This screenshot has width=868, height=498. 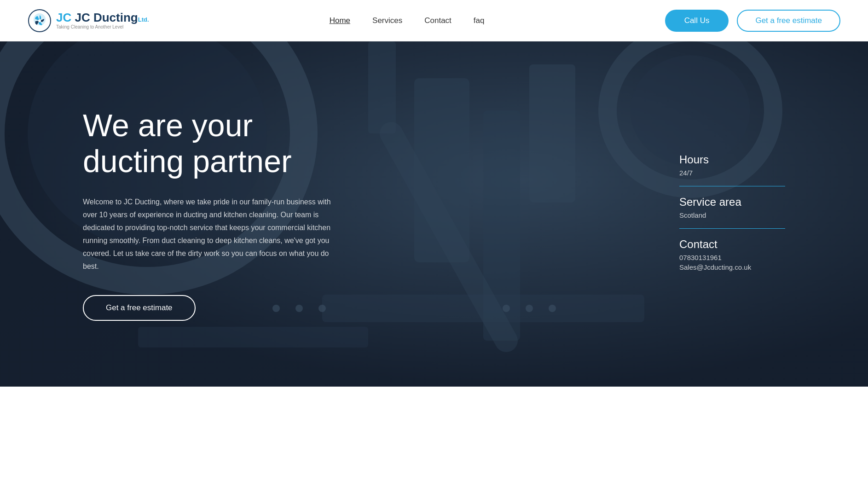 I want to click on logo-ducting: JC Ducting, so click(x=106, y=17).